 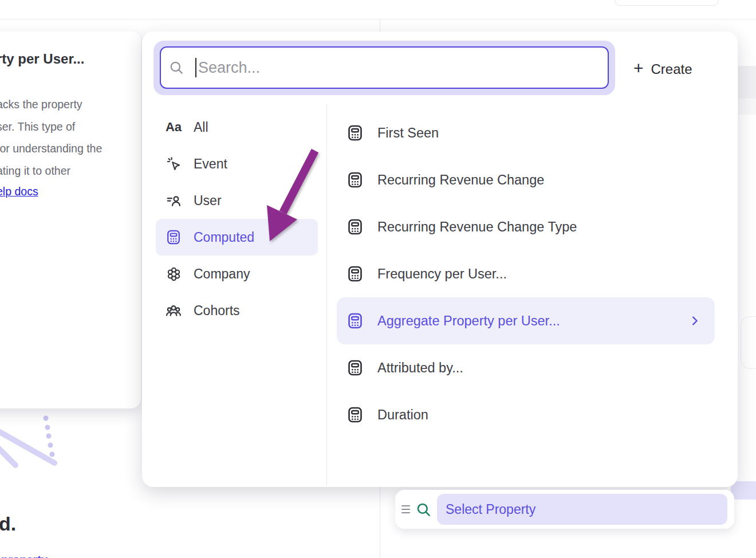 I want to click on right-edge-panel-band, so click(x=747, y=82).